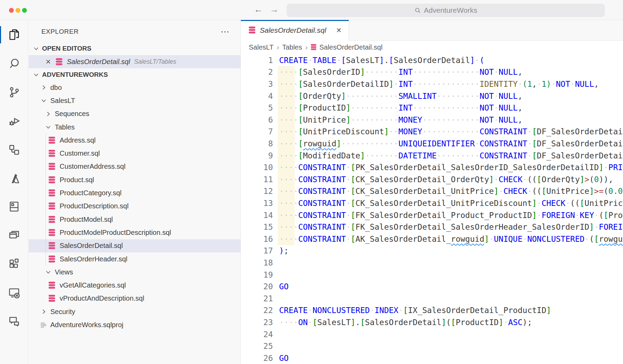  I want to click on navigate-back-button: ←, so click(258, 10).